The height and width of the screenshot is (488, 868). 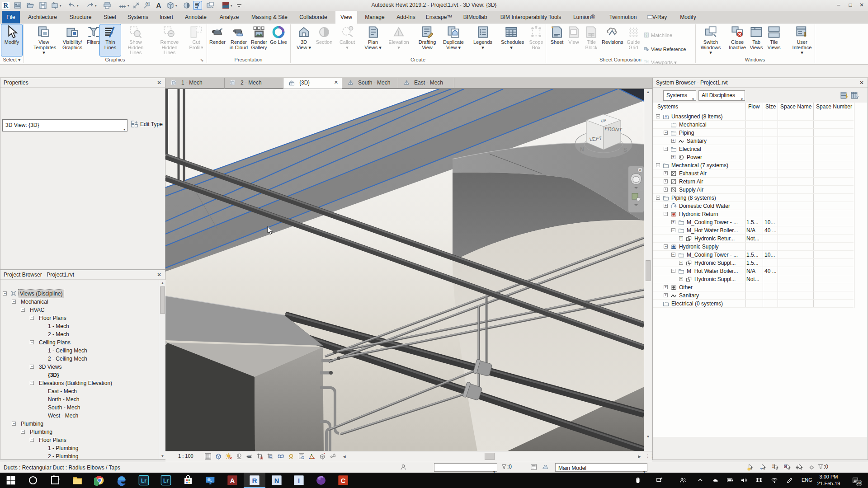 What do you see at coordinates (333, 456) in the screenshot?
I see `reveal-constraints-icon` at bounding box center [333, 456].